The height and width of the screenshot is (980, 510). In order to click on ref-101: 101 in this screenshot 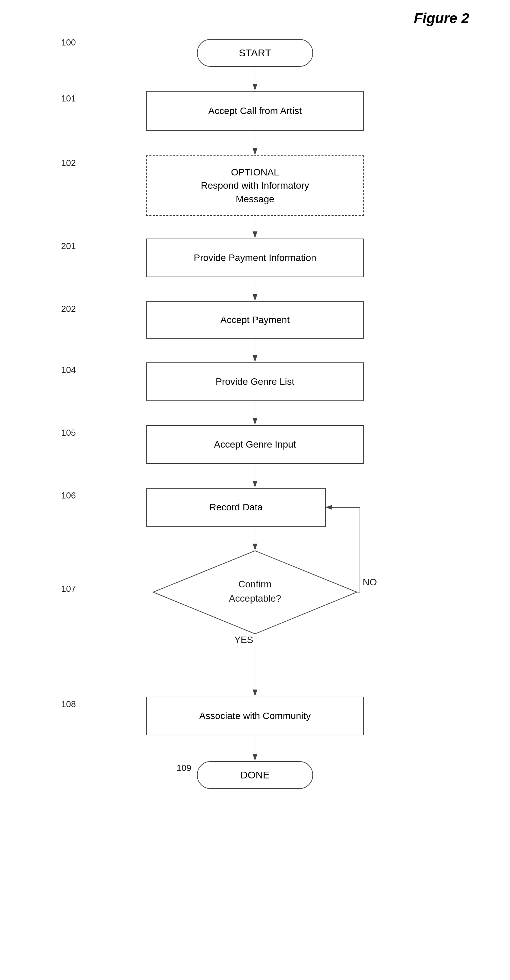, I will do `click(69, 99)`.